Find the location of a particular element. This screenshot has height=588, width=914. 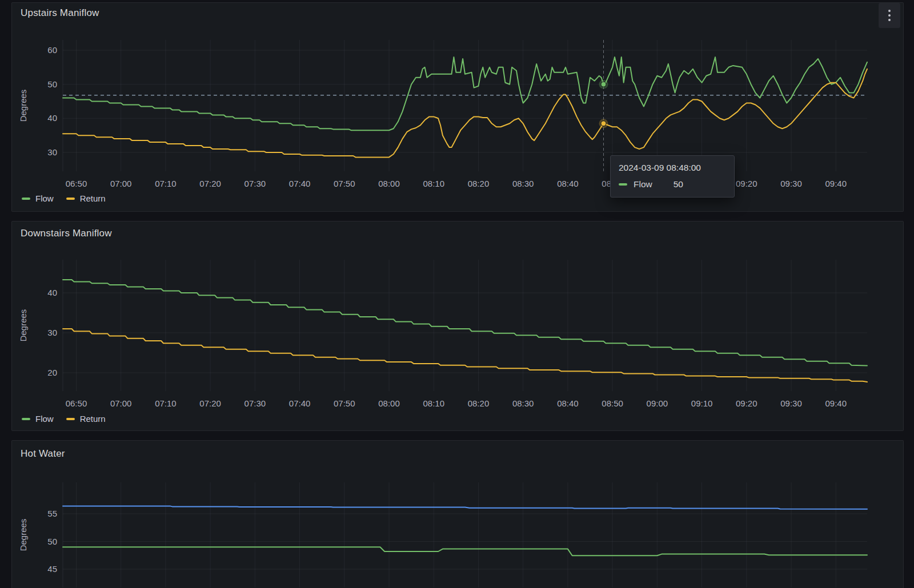

tooltip-series-value: 50 is located at coordinates (679, 184).